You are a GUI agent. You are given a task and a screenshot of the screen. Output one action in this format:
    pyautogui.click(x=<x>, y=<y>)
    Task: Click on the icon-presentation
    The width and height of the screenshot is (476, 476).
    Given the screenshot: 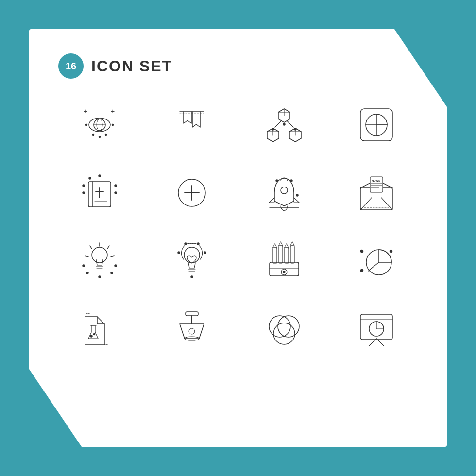 What is the action you would take?
    pyautogui.click(x=376, y=329)
    